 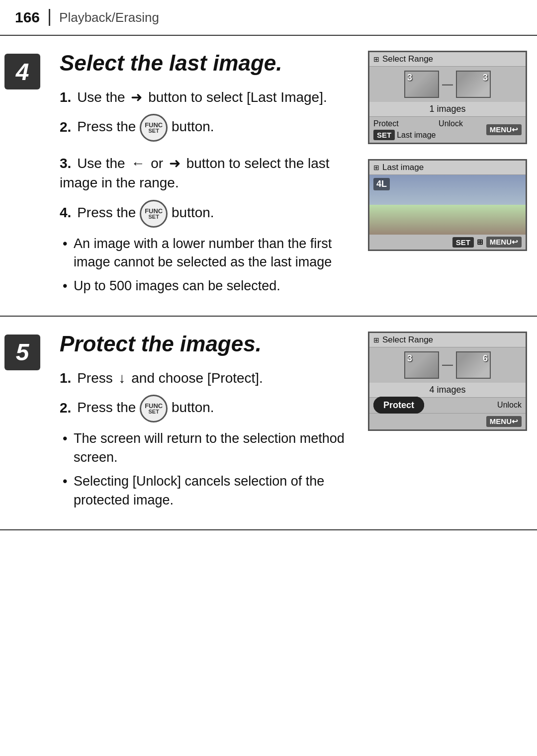 I want to click on section-4-bullet-1: An image with a lower number than the fi…, so click(x=206, y=253).